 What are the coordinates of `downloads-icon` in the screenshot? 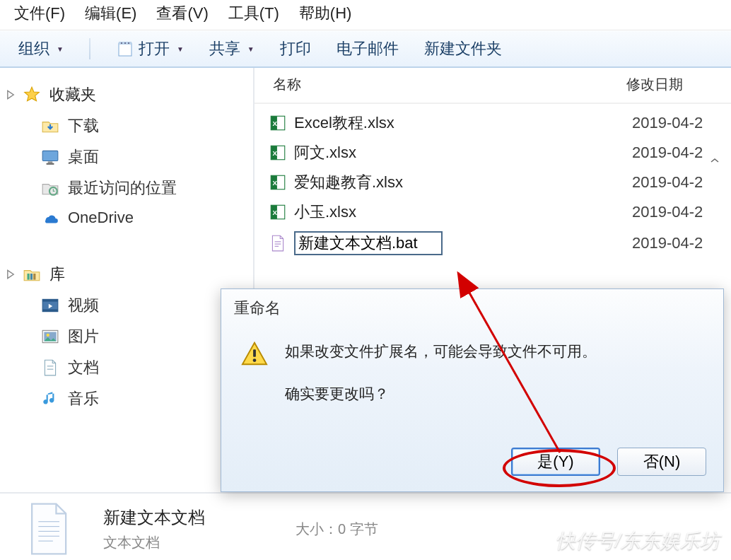 It's located at (50, 126).